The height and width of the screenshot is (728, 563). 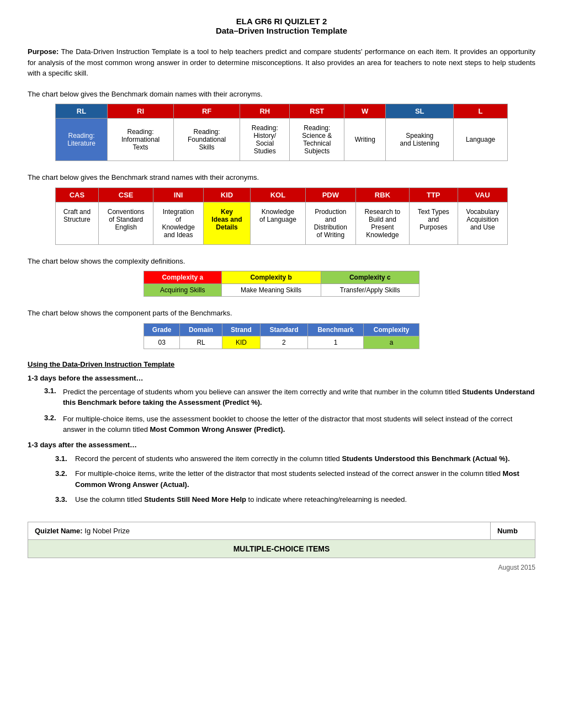 What do you see at coordinates (282, 283) in the screenshot?
I see `complexity-table: Complexity a Complexity b Complexity c A…` at bounding box center [282, 283].